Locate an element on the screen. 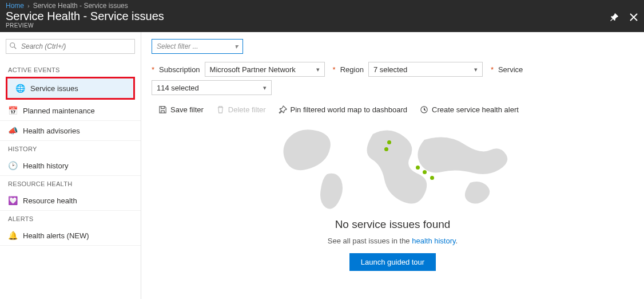 The width and height of the screenshot is (644, 299). delete-filter-button: Delete filter is located at coordinates (241, 110).